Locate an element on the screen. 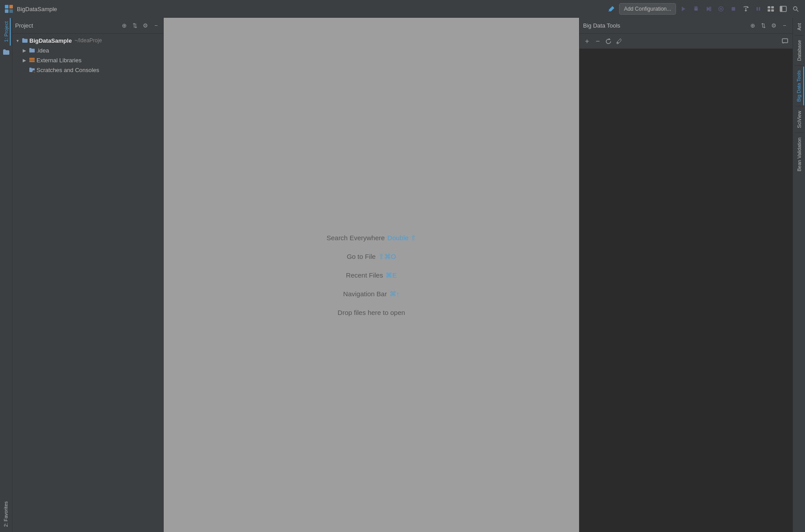 This screenshot has width=805, height=532. minimize-icon: − is located at coordinates (156, 26).